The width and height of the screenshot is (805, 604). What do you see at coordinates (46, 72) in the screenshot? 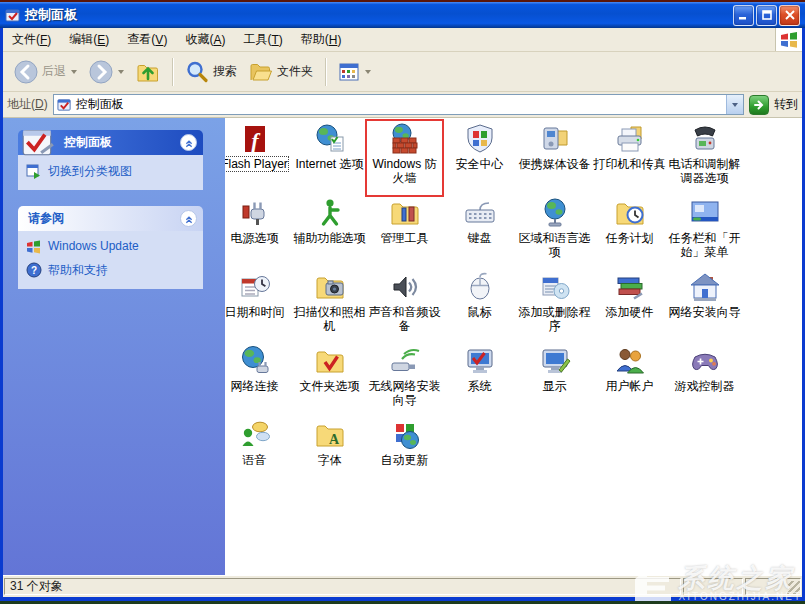
I see `back-button: 后退` at bounding box center [46, 72].